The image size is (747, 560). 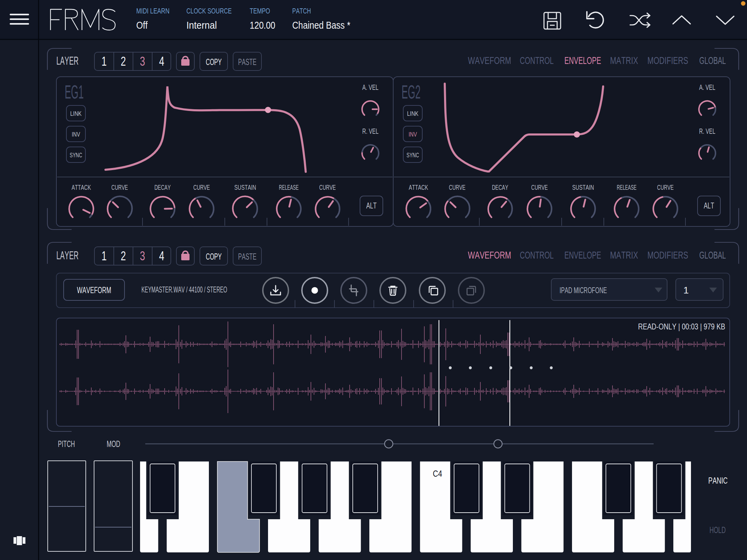 What do you see at coordinates (718, 480) in the screenshot?
I see `svg-text: PANIC` at bounding box center [718, 480].